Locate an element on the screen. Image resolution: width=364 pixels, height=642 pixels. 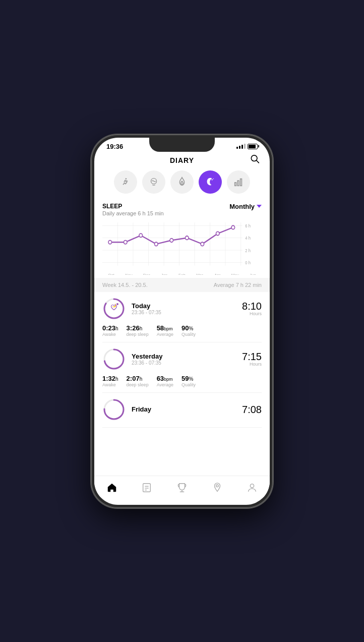
stat-quality-value-yesterday: 59% is located at coordinates (189, 378).